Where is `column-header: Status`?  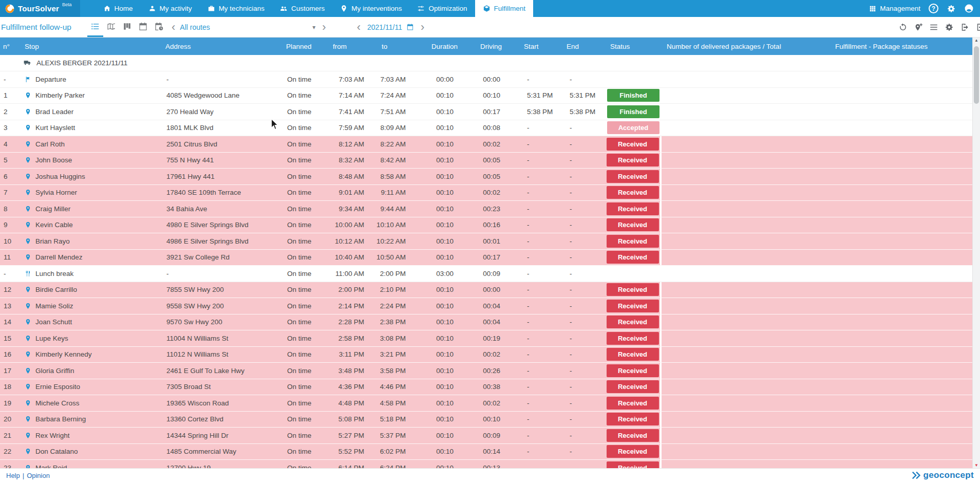 column-header: Status is located at coordinates (633, 46).